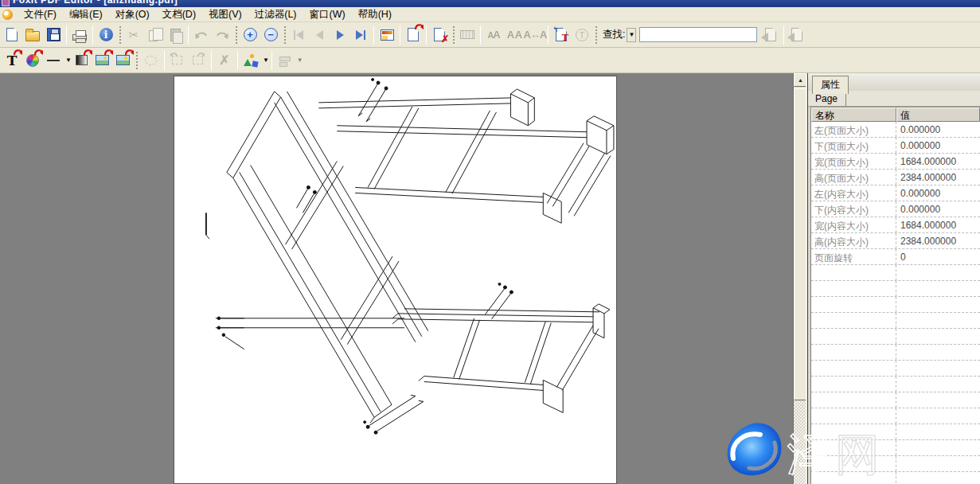 The height and width of the screenshot is (484, 980). Describe the element at coordinates (830, 84) in the screenshot. I see `properties-tab: 属性` at that location.